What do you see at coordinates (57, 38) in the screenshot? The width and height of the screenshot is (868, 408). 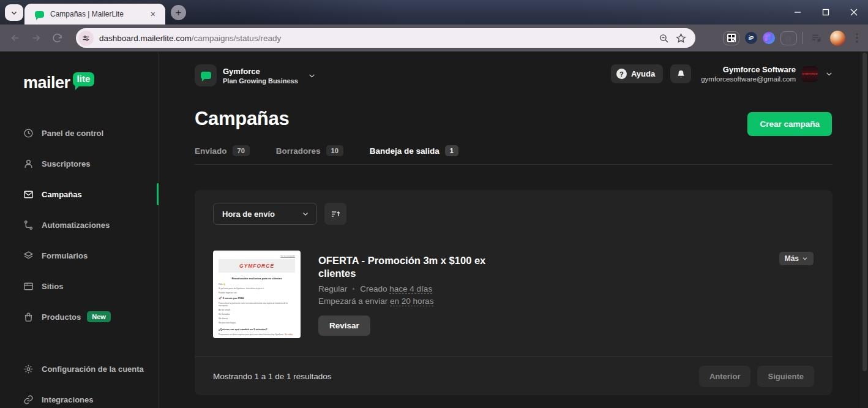 I see `reload-button` at bounding box center [57, 38].